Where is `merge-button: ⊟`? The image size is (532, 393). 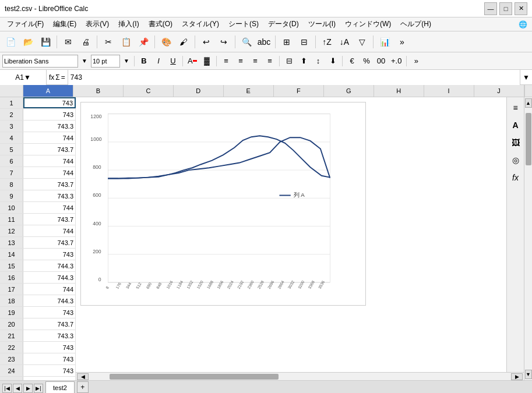
merge-button: ⊟ is located at coordinates (289, 61).